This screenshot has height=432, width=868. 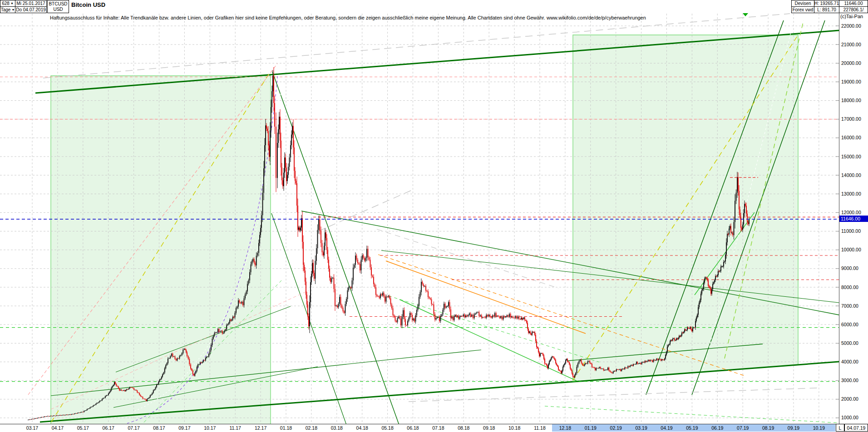 I want to click on date-axis-label: 10.18, so click(x=514, y=428).